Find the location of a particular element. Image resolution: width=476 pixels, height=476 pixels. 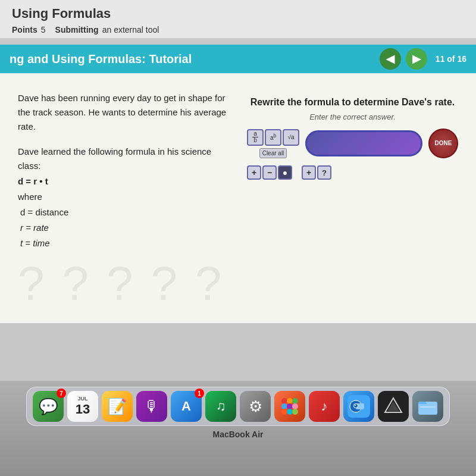

dock-item-messages: 💬 7 is located at coordinates (48, 406).